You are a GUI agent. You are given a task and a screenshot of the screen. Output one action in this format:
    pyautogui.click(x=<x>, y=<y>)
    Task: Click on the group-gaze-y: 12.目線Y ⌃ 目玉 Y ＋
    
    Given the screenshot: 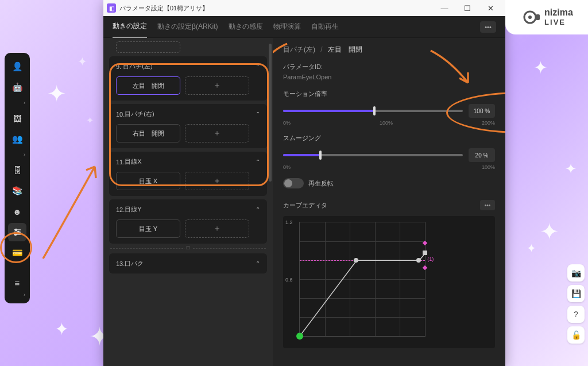 What is the action you would take?
    pyautogui.click(x=188, y=222)
    